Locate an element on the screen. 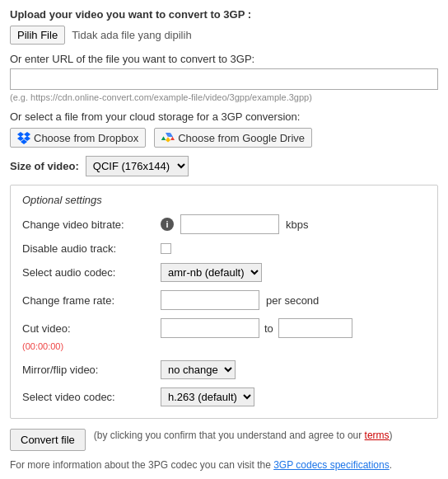 This screenshot has height=479, width=448. cut-video-label: Cut video: is located at coordinates (88, 328).